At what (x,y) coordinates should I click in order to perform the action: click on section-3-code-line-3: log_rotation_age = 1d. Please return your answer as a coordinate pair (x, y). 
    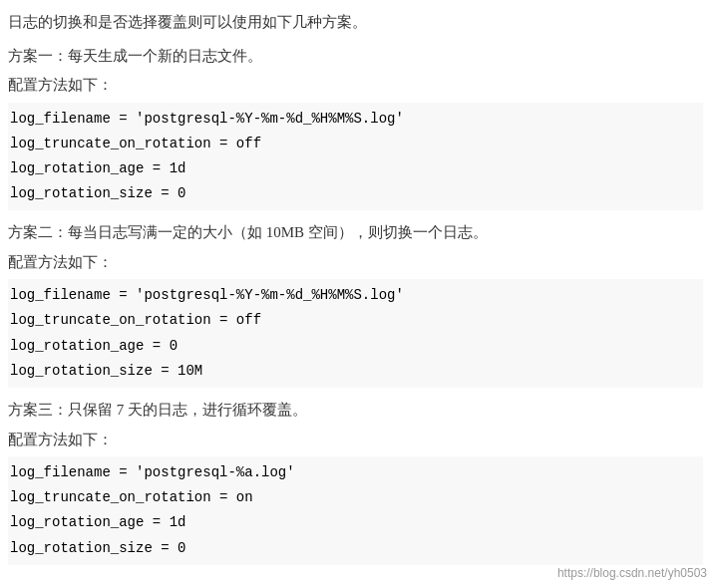
    Looking at the image, I should click on (355, 522).